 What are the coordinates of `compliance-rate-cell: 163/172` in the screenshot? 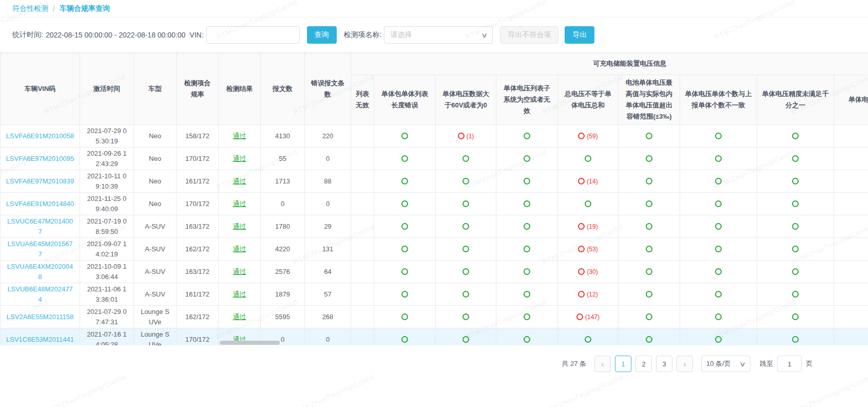 It's located at (198, 272).